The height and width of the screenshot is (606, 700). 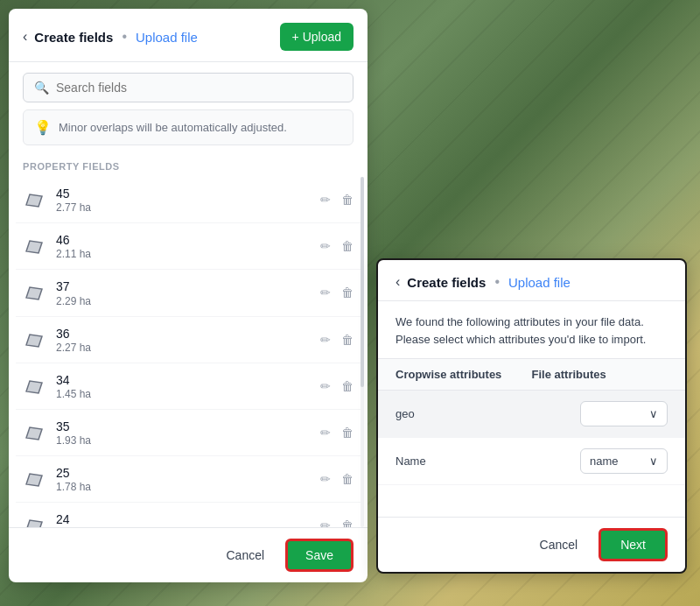 I want to click on right-panel-back-icon: ‹, so click(x=397, y=282).